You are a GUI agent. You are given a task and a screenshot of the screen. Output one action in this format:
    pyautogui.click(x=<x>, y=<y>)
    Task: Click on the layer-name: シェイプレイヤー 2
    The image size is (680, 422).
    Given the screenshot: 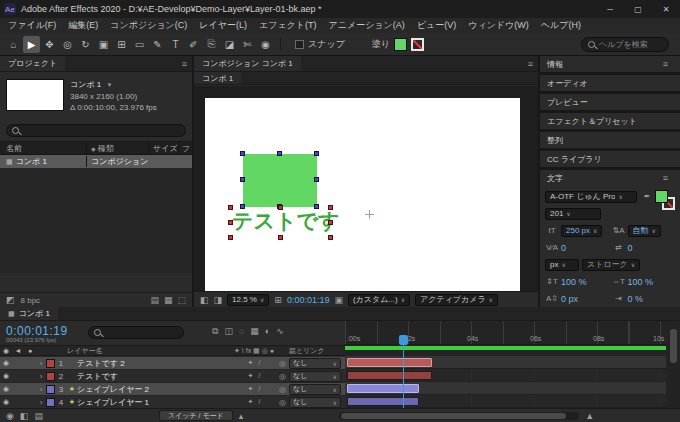 What is the action you would take?
    pyautogui.click(x=154, y=390)
    